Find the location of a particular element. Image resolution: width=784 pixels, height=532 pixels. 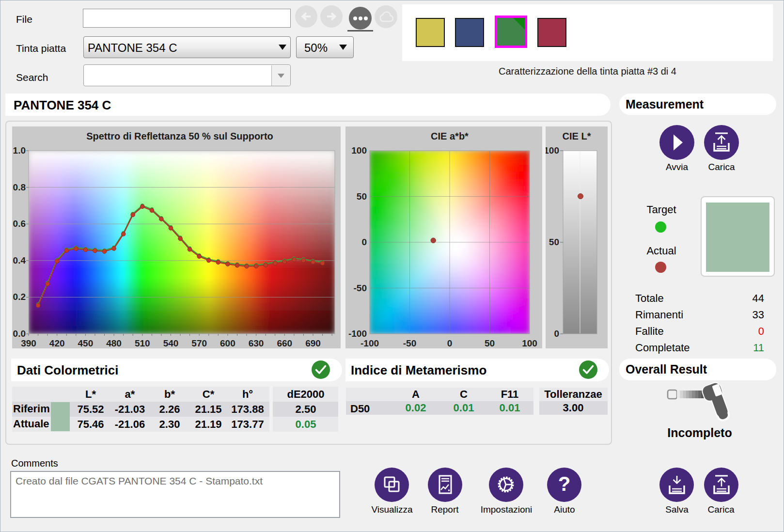

svg-text: 420 is located at coordinates (57, 343).